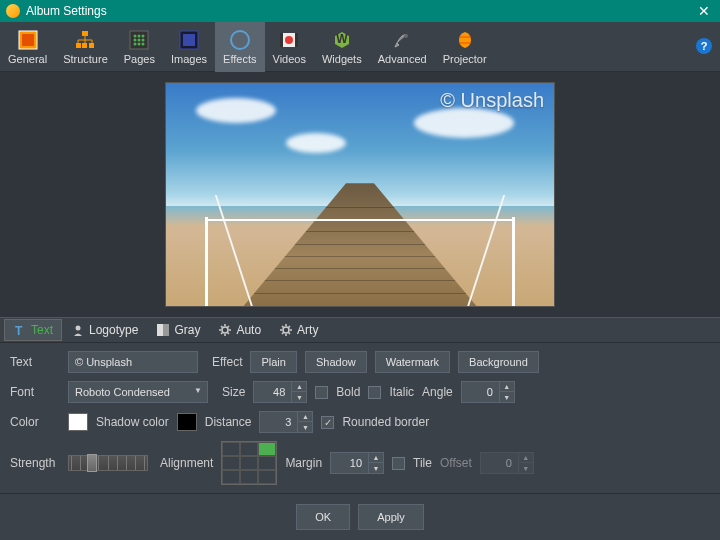 The image size is (720, 540). I want to click on gear-icon, so click(225, 330).